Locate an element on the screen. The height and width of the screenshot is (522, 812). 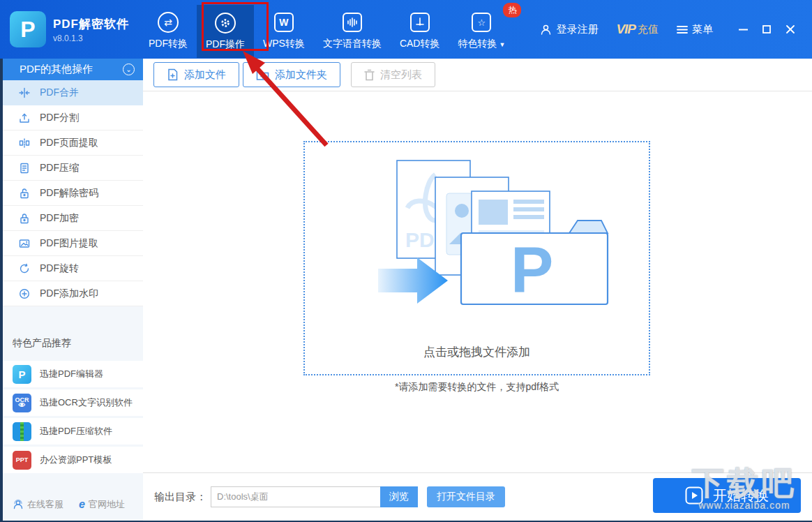
unlock-icon is located at coordinates (24, 193).